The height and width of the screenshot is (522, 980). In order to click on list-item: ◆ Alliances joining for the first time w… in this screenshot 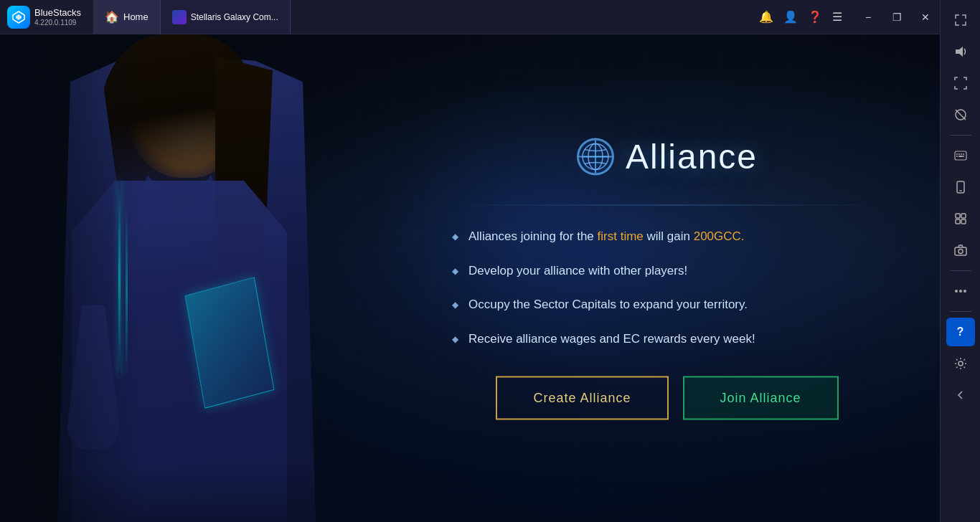, I will do `click(667, 237)`.